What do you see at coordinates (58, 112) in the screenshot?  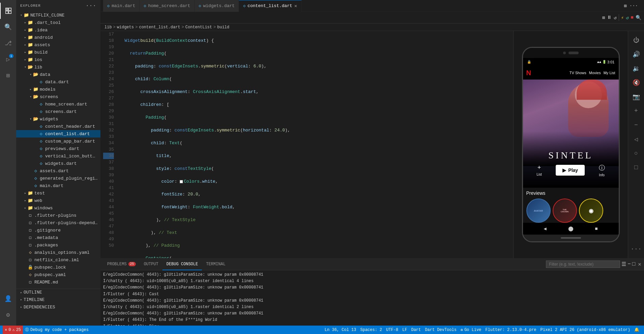 I see `tree-item: ▸ ◇ screens.dart` at bounding box center [58, 112].